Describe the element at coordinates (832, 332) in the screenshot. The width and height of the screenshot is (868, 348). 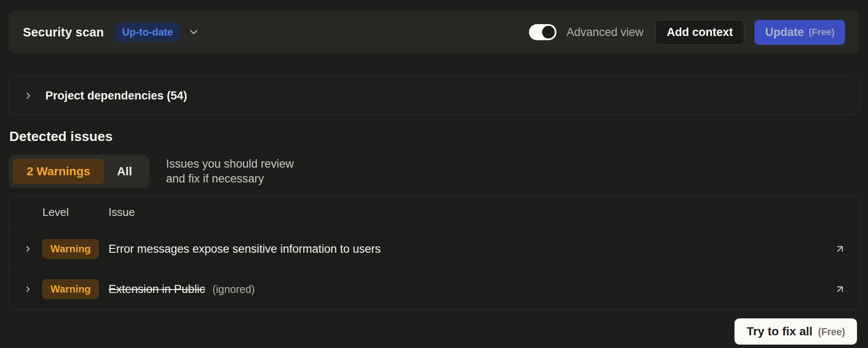
I see `fix-all-free-suffix: (Free)` at that location.